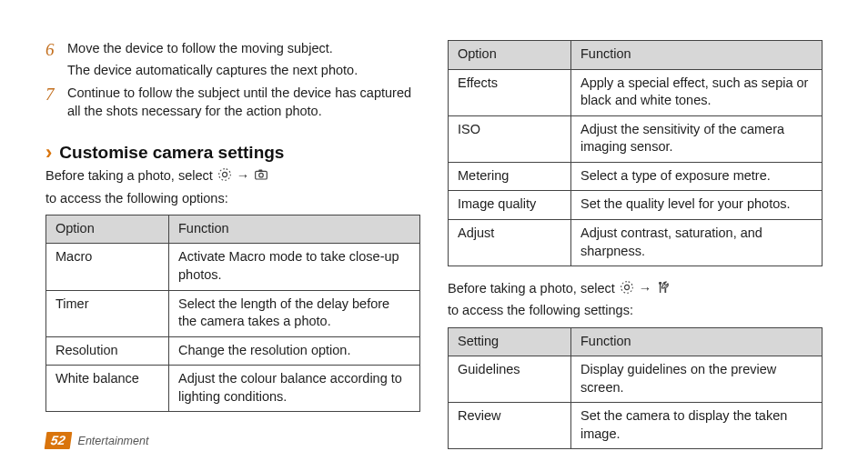 The image size is (868, 471). What do you see at coordinates (510, 342) in the screenshot?
I see `col-header-setting: Setting` at bounding box center [510, 342].